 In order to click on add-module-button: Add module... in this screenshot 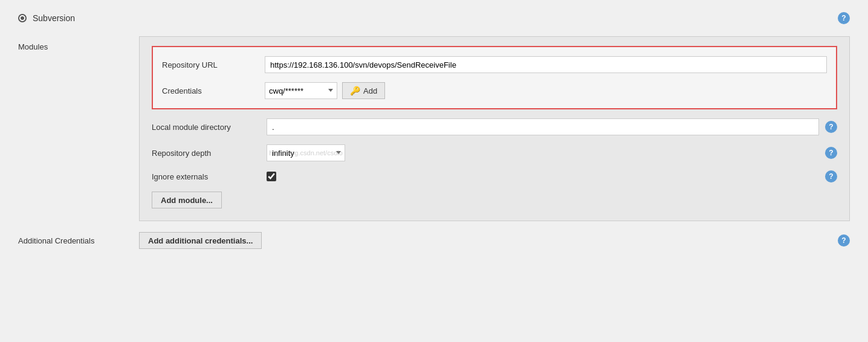, I will do `click(187, 200)`.